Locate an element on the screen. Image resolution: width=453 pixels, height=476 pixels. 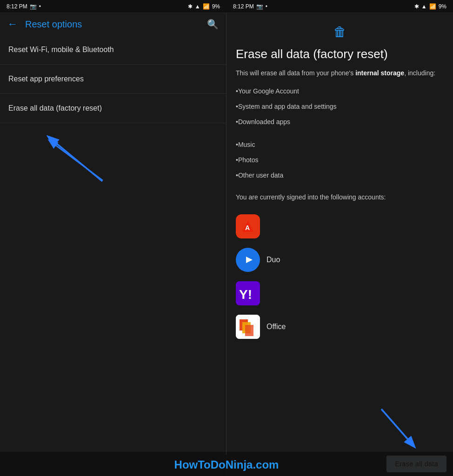
account-row-office: Office is located at coordinates (340, 327).